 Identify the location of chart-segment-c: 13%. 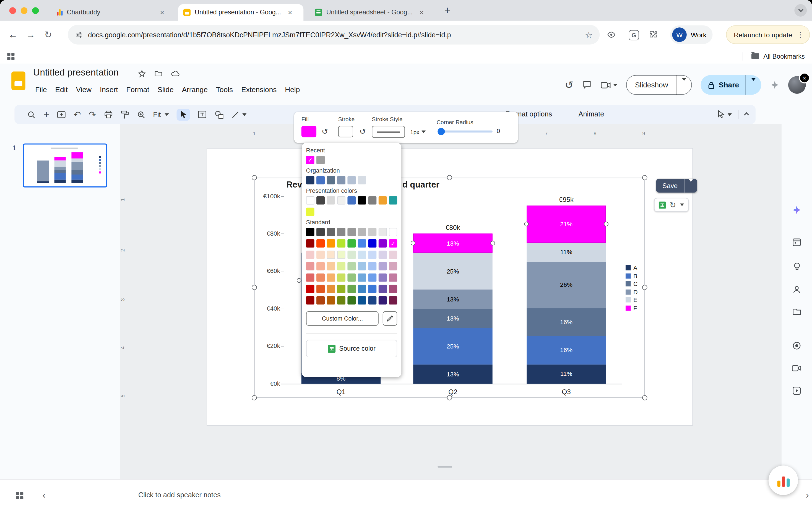
(453, 318).